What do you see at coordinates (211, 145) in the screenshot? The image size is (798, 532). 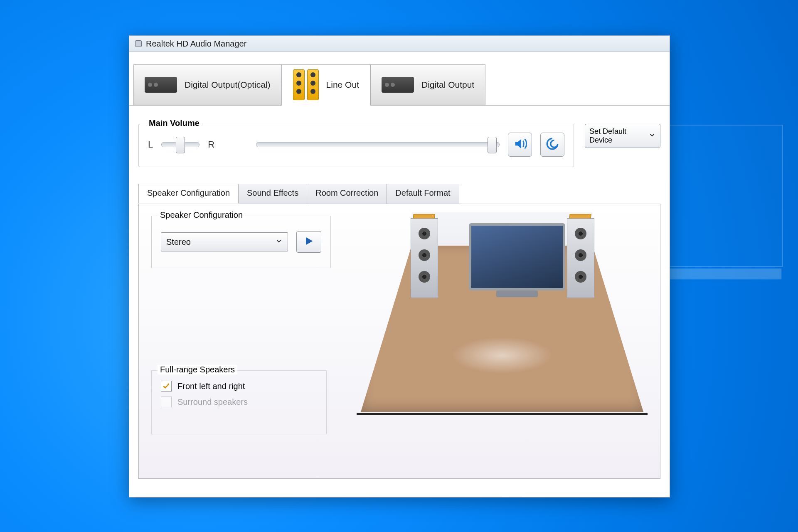 I see `balance-right-label: R` at bounding box center [211, 145].